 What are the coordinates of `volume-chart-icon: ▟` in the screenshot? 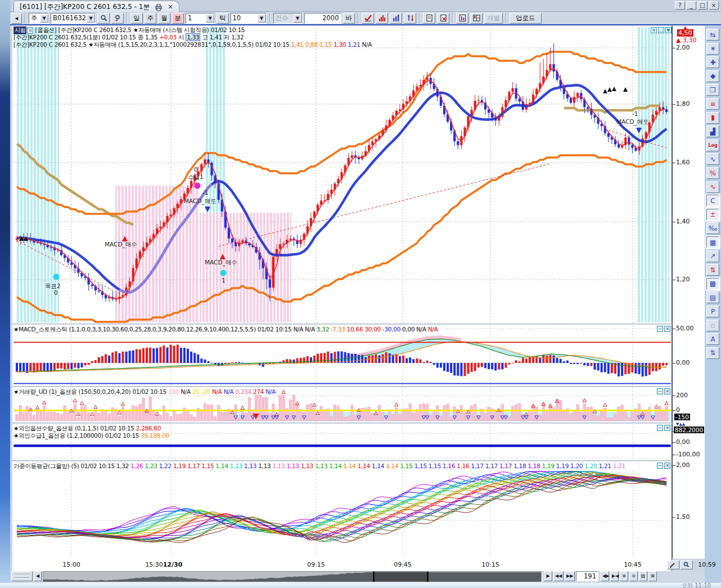 It's located at (713, 132).